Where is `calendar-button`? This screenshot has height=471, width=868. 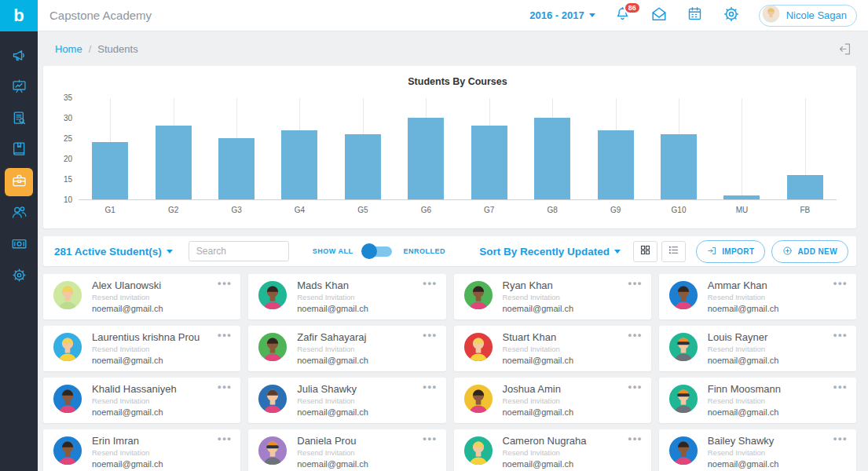 calendar-button is located at coordinates (695, 16).